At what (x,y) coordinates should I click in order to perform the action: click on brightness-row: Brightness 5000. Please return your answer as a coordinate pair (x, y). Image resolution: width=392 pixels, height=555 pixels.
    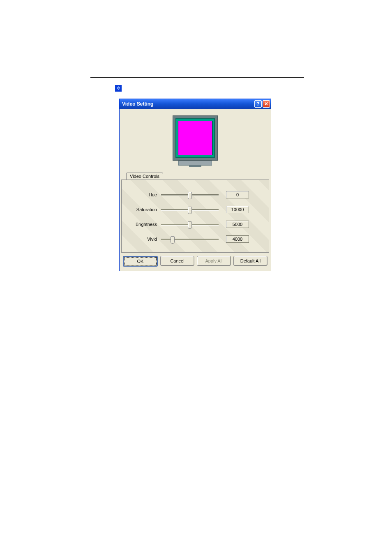
    Looking at the image, I should click on (195, 224).